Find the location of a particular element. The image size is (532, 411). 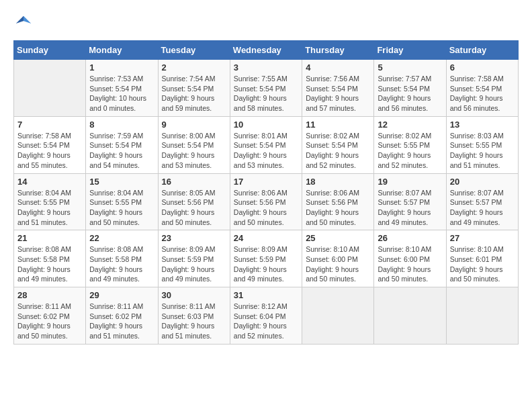

calendar-cell: 14Sunrise: 8:04 AM Sunset: 5:55 PM Dayli… is located at coordinates (50, 201).